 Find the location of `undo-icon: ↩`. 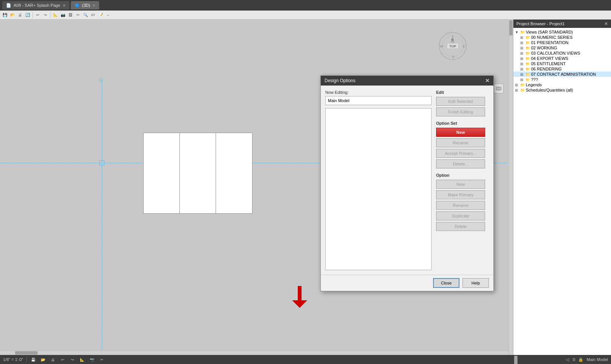

undo-icon: ↩ is located at coordinates (38, 15).